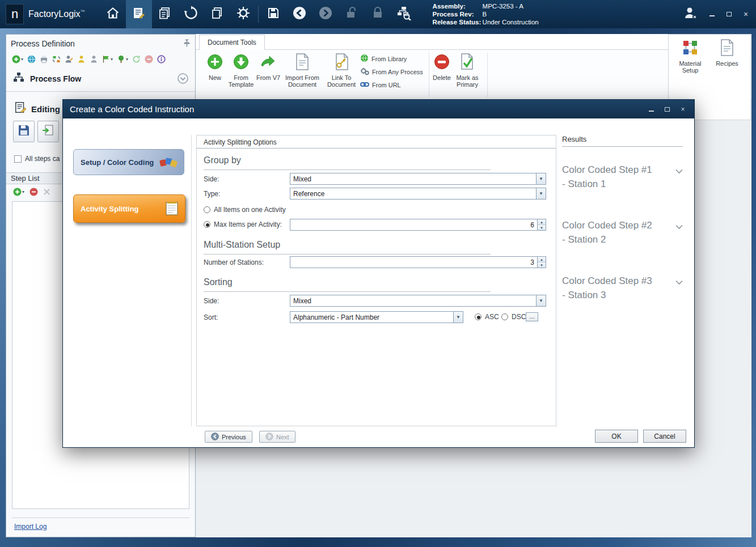  I want to click on lock-button, so click(378, 14).